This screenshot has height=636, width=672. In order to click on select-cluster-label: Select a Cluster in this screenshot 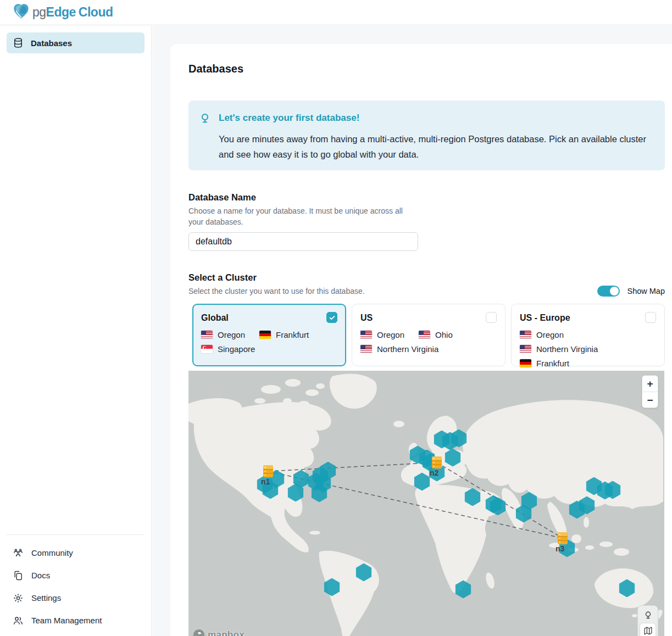, I will do `click(426, 278)`.